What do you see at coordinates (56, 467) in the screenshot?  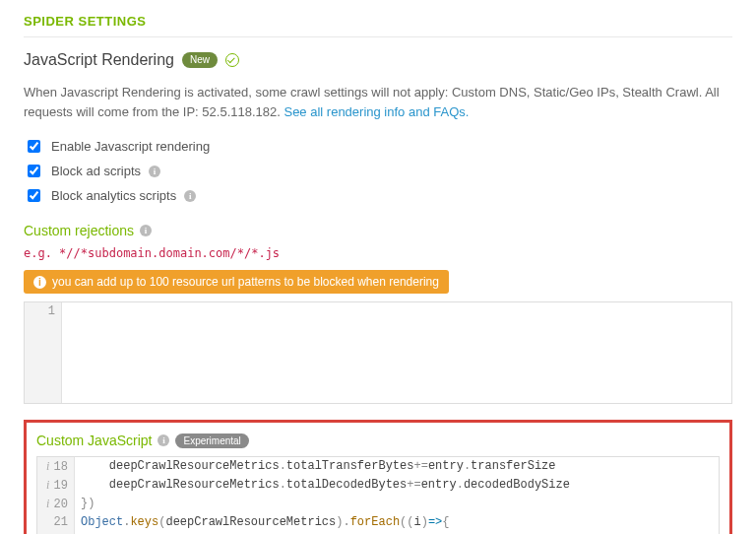 I see `gutter-line: i18` at bounding box center [56, 467].